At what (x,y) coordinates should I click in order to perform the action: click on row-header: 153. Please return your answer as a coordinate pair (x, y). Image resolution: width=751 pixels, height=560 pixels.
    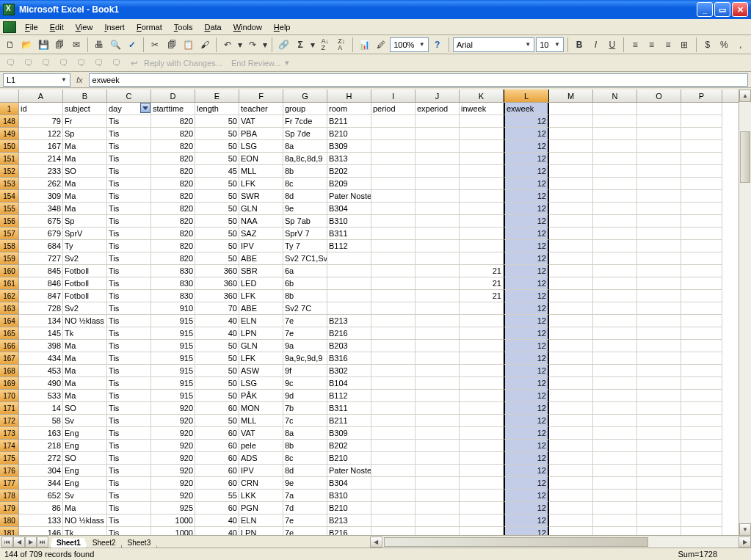
    Looking at the image, I should click on (10, 183).